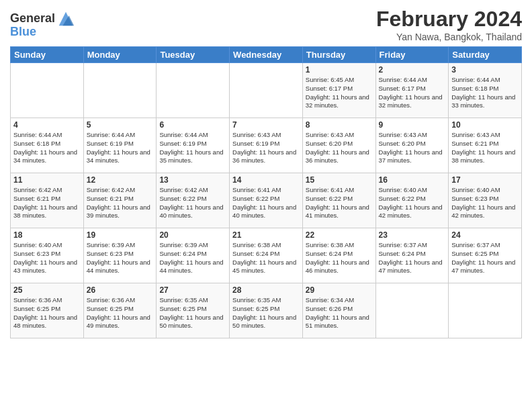 This screenshot has height=411, width=532. I want to click on calendar-day-header: Thursday, so click(339, 55).